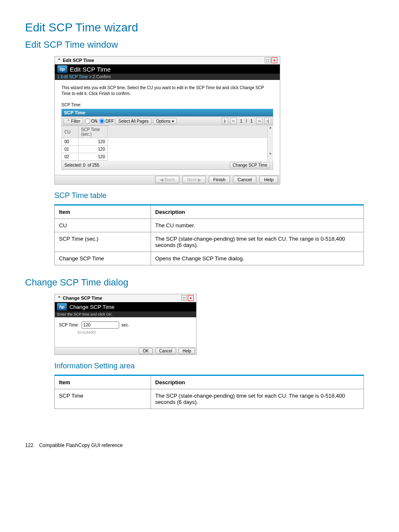  What do you see at coordinates (167, 180) in the screenshot?
I see `wizard-button-row: ◀ Back Next ▶ Finish Cancel Help` at bounding box center [167, 180].